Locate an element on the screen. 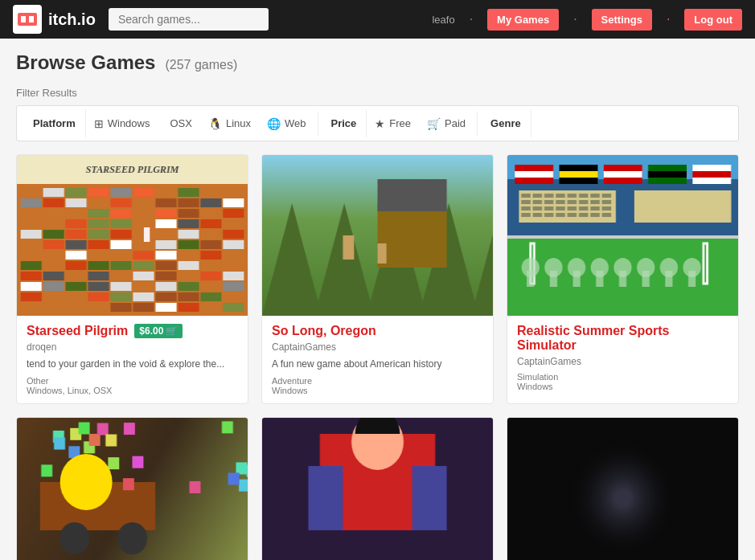 This screenshot has width=755, height=560. game-card-2: Realistic Summer Sports Simulator Captai… is located at coordinates (622, 280).